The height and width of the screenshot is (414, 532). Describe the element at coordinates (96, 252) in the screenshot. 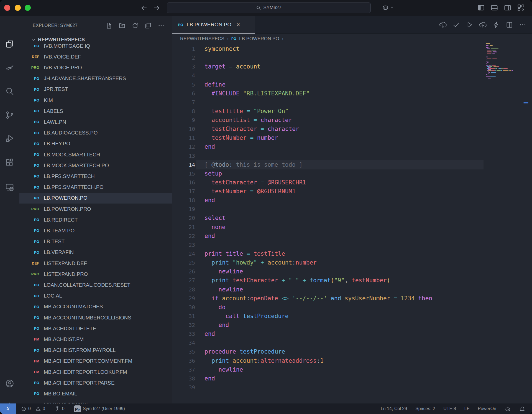

I see `tree-item-lb.verafin: POLB.VERAFIN` at that location.